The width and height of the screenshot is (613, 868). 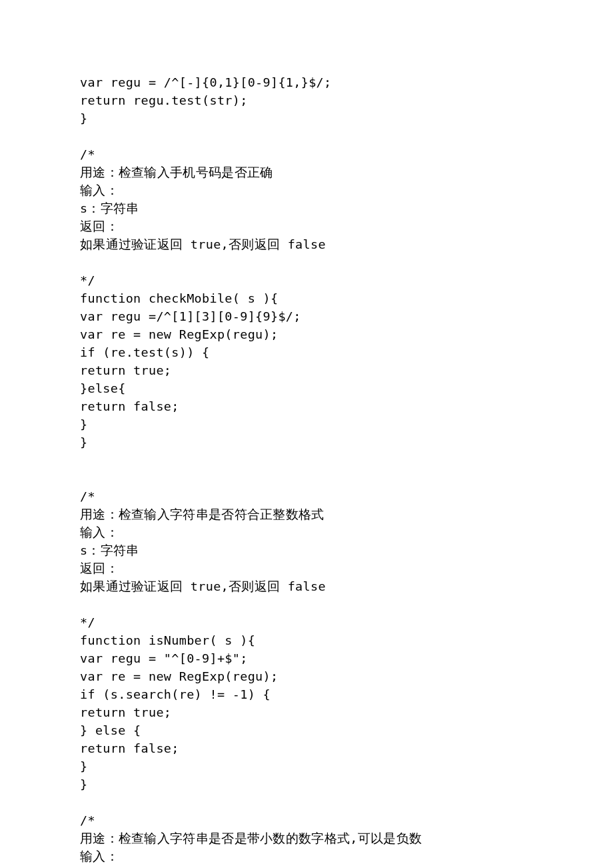 I want to click on code-line: var regu = /^[-]{0,1}[0-9]{1,}$/;, so click(x=306, y=83).